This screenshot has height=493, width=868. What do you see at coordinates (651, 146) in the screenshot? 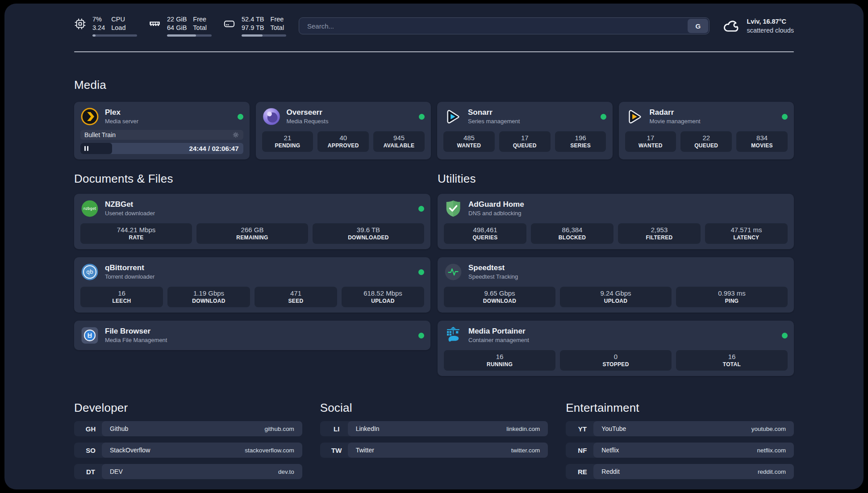
I see `stat-label: WANTED` at bounding box center [651, 146].